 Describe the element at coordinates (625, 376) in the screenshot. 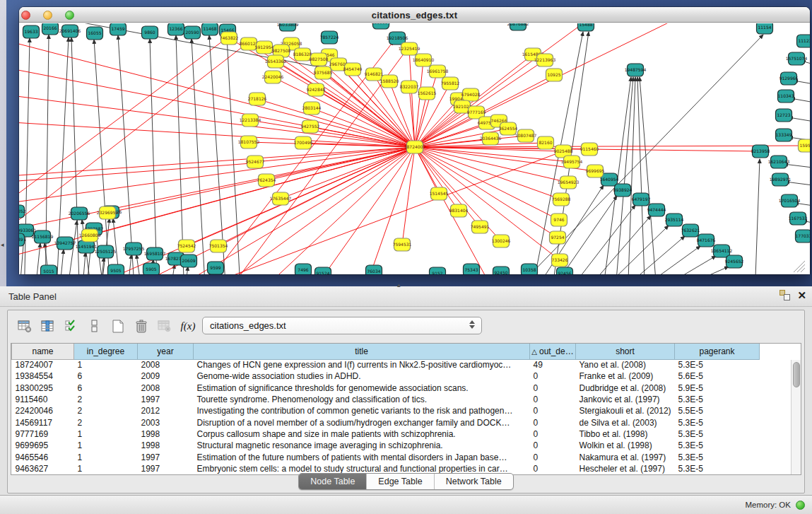

I see `table-cell: Franke et al. (2009)` at that location.